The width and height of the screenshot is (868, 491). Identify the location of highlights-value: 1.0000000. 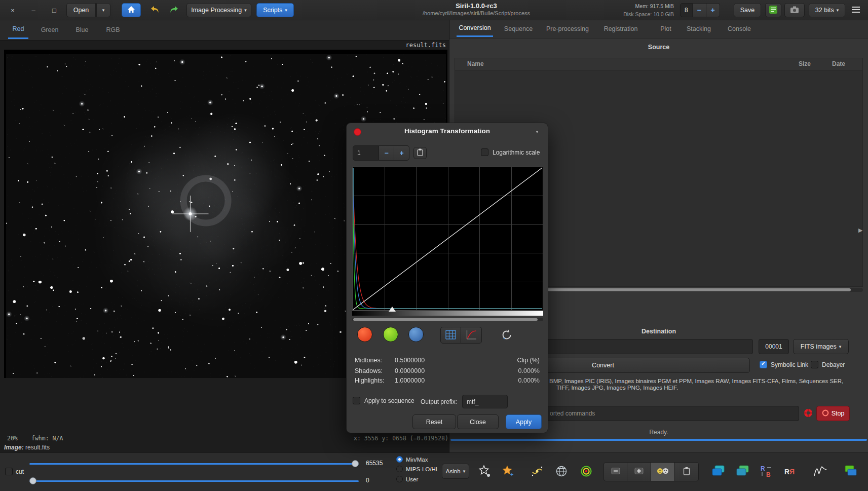
(409, 381).